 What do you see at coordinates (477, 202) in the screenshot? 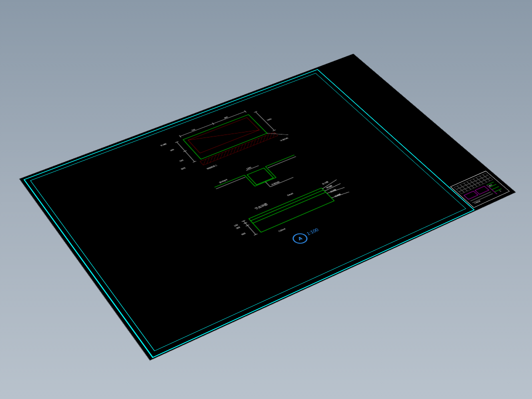
I see `svg-text: 工程名称` at bounding box center [477, 202].